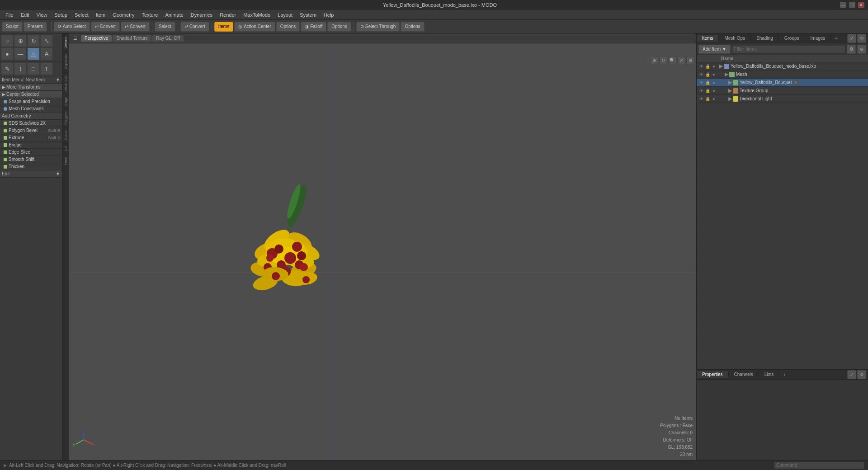  What do you see at coordinates (7, 69) in the screenshot?
I see `pen-tool-btn: ✎` at bounding box center [7, 69].